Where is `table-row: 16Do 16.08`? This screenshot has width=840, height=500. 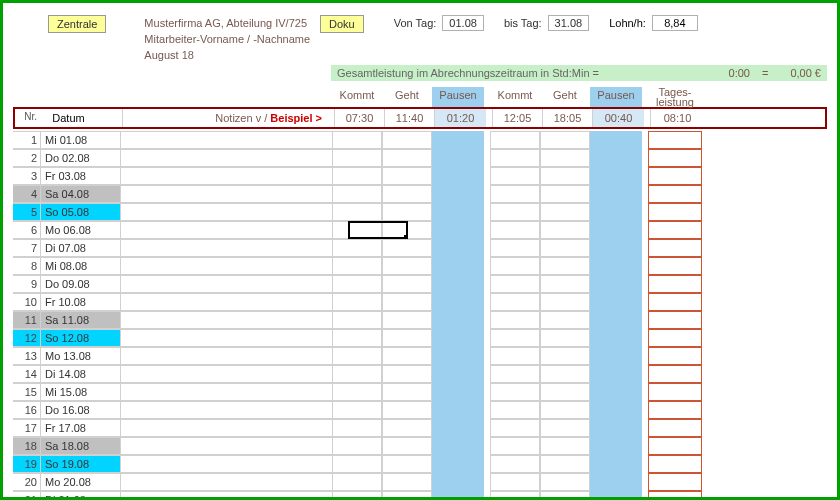
table-row: 16Do 16.08 is located at coordinates (420, 410).